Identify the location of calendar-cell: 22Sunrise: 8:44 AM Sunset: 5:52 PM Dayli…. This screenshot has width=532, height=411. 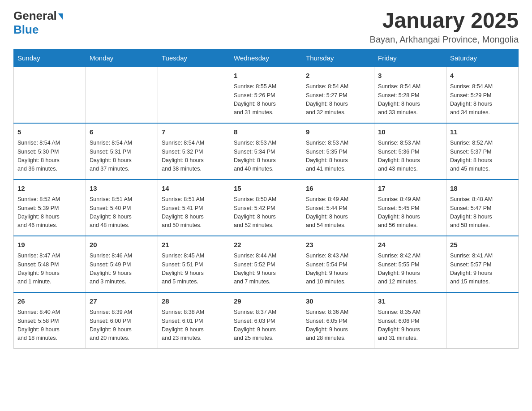
(266, 264).